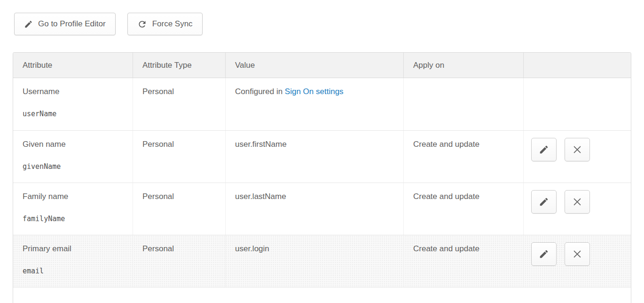  What do you see at coordinates (73, 65) in the screenshot?
I see `header-attribute: Attribute` at bounding box center [73, 65].